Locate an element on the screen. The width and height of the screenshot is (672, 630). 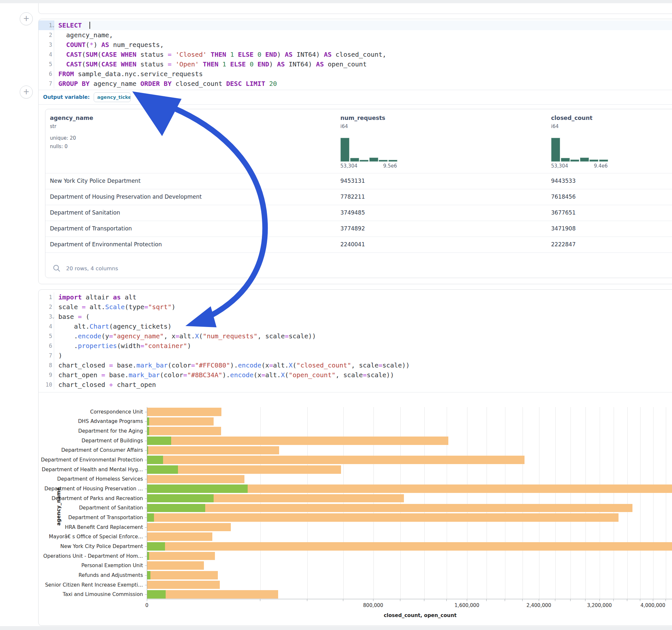
code-text: agency_name, is located at coordinates (363, 35).